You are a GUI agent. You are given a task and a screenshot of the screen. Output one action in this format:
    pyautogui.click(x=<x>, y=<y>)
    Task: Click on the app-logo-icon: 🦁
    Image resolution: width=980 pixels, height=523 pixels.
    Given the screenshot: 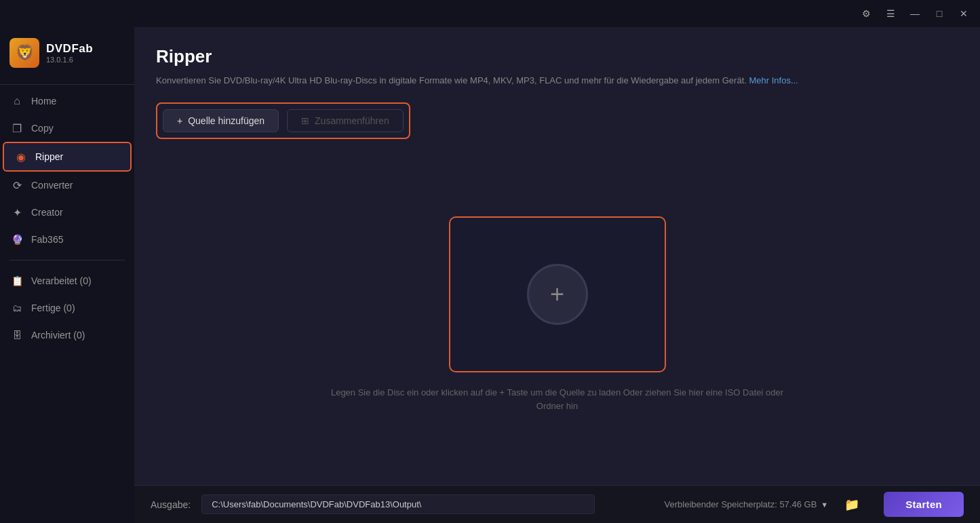 What is the action you would take?
    pyautogui.click(x=24, y=53)
    